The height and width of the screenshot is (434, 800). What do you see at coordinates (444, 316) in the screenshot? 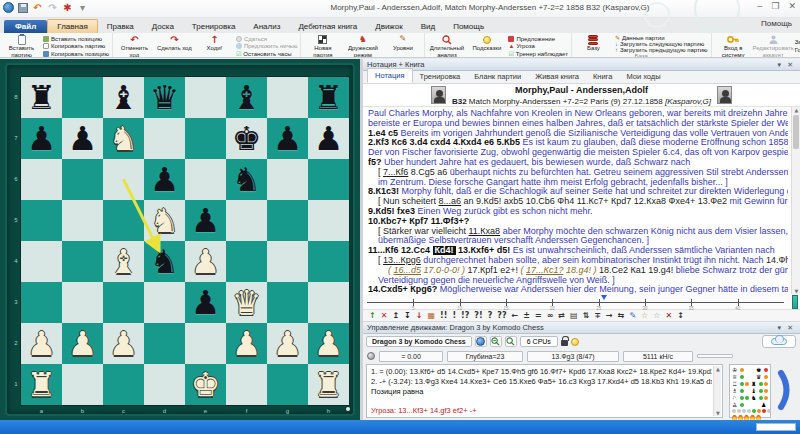
I see `annotation-symbol-button: !!` at bounding box center [444, 316].